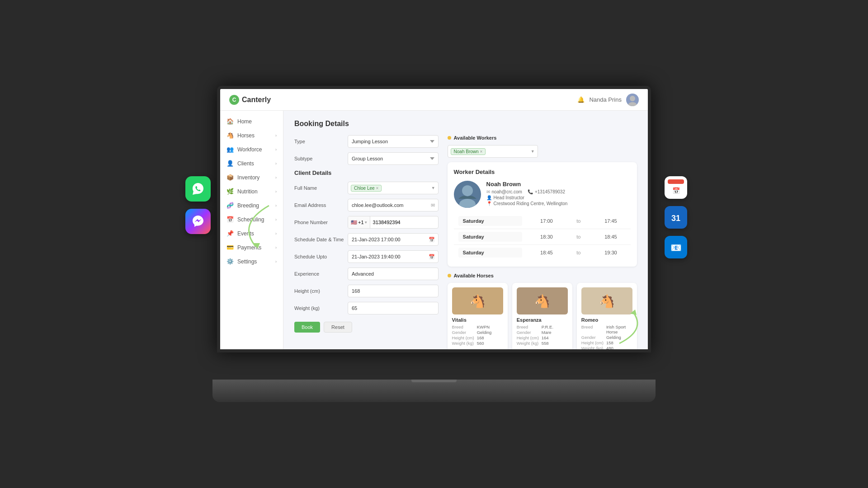 The width and height of the screenshot is (868, 488). I want to click on workforce-icon: 👥, so click(230, 149).